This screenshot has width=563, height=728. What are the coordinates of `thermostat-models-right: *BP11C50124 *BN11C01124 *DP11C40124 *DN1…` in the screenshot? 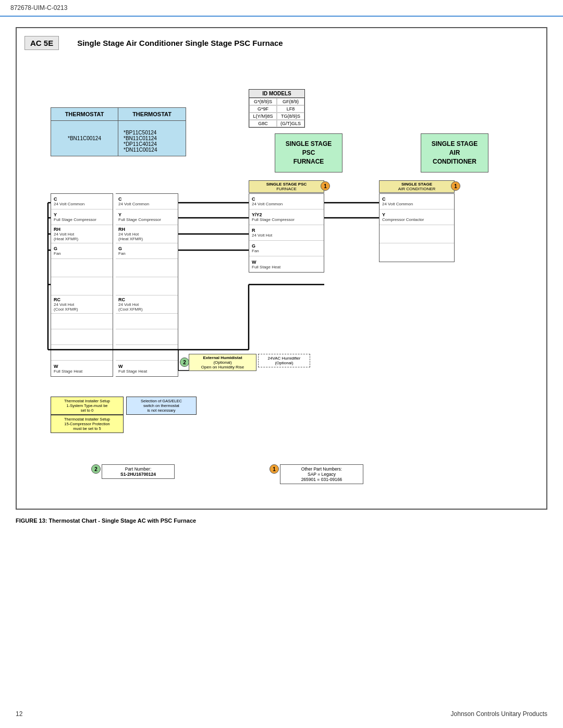 It's located at (152, 139).